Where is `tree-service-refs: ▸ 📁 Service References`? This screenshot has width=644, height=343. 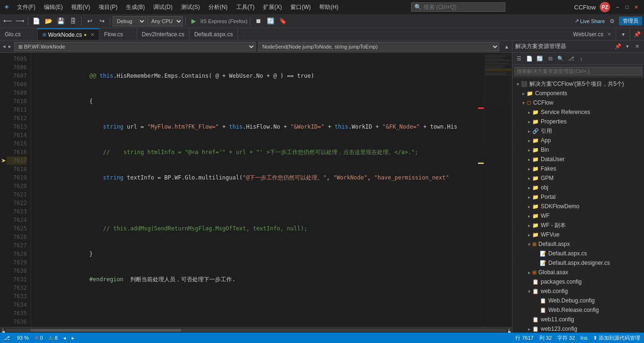
tree-service-refs: ▸ 📁 Service References is located at coordinates (578, 112).